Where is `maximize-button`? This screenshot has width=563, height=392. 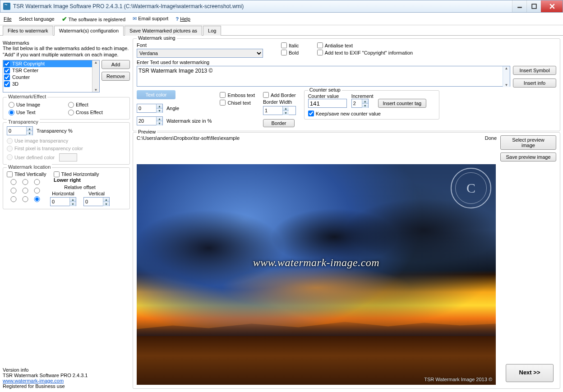 maximize-button is located at coordinates (534, 6).